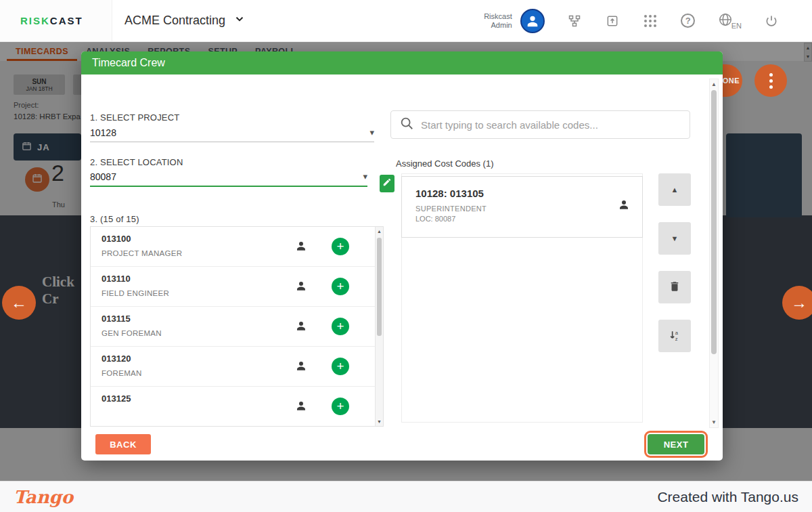 The image size is (812, 512). I want to click on cost-code-title: GEN FOREMAN, so click(131, 333).